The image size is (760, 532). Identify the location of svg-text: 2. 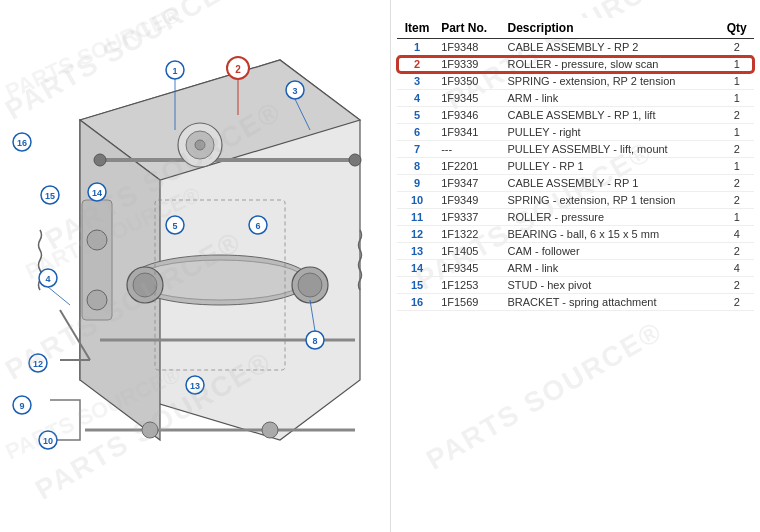
(238, 70).